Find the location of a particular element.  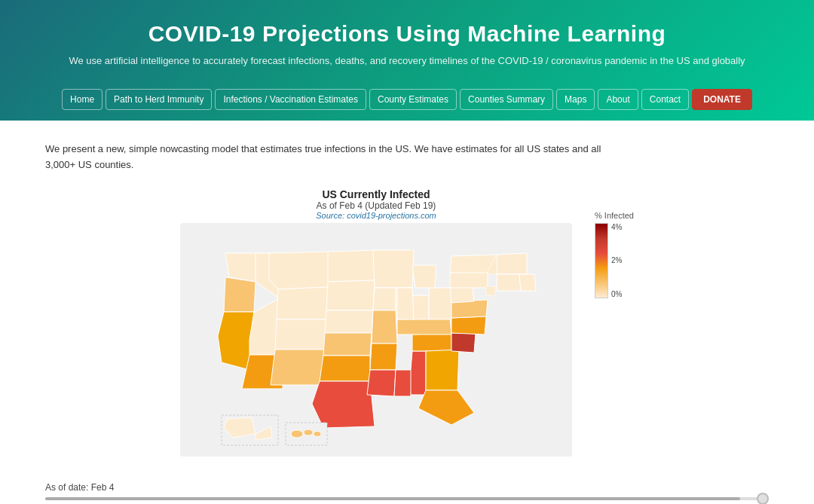

slider-thumb is located at coordinates (763, 499).